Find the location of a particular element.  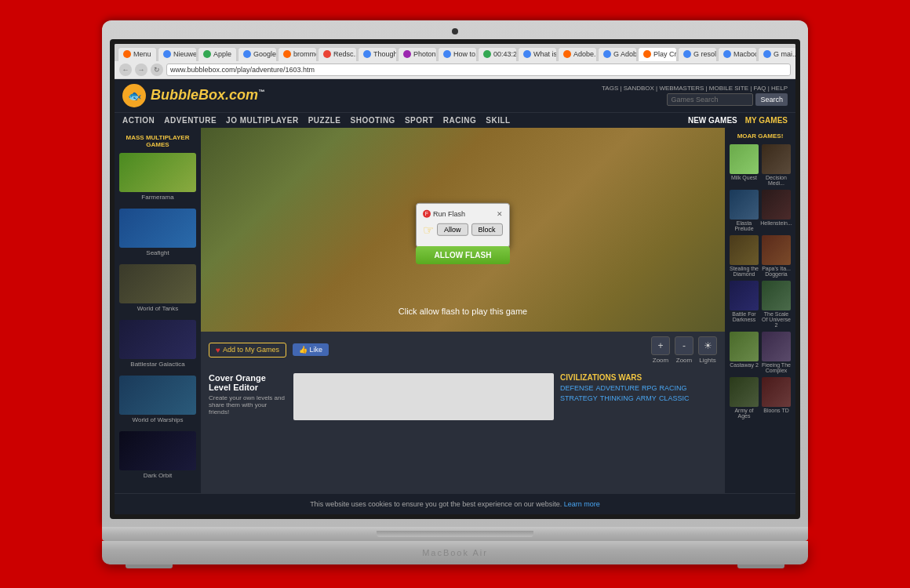

right-sidebar-game: Hellenstein... is located at coordinates (777, 211).